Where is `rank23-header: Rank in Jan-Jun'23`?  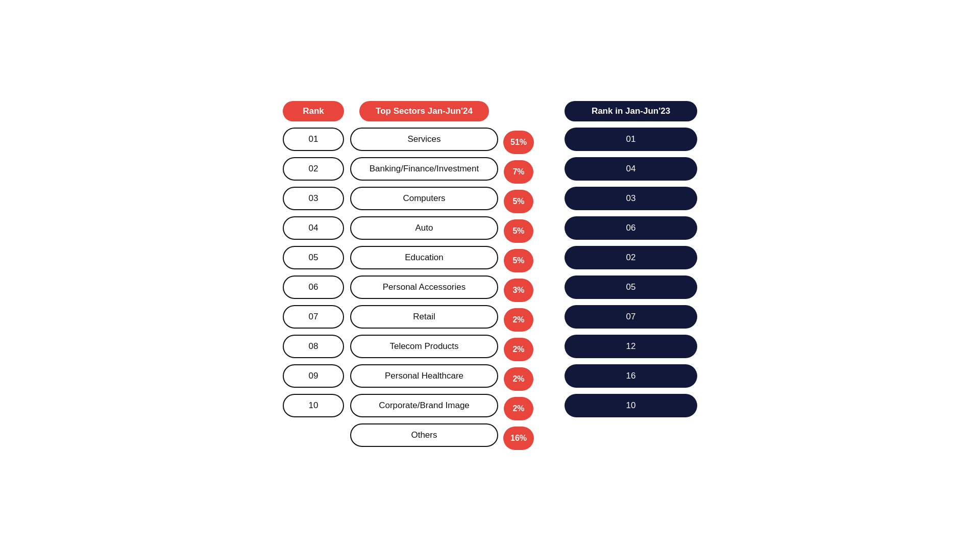 rank23-header: Rank in Jan-Jun'23 is located at coordinates (631, 111).